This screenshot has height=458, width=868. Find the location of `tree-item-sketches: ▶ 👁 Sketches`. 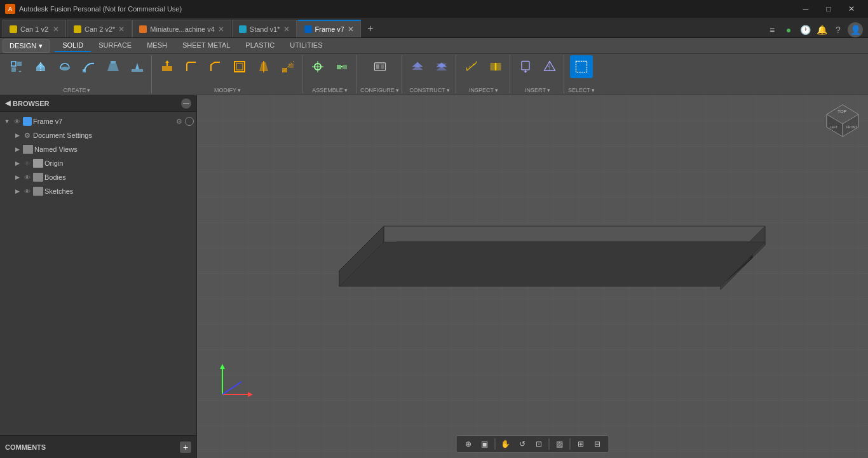

tree-item-sketches: ▶ 👁 Sketches is located at coordinates (98, 191).